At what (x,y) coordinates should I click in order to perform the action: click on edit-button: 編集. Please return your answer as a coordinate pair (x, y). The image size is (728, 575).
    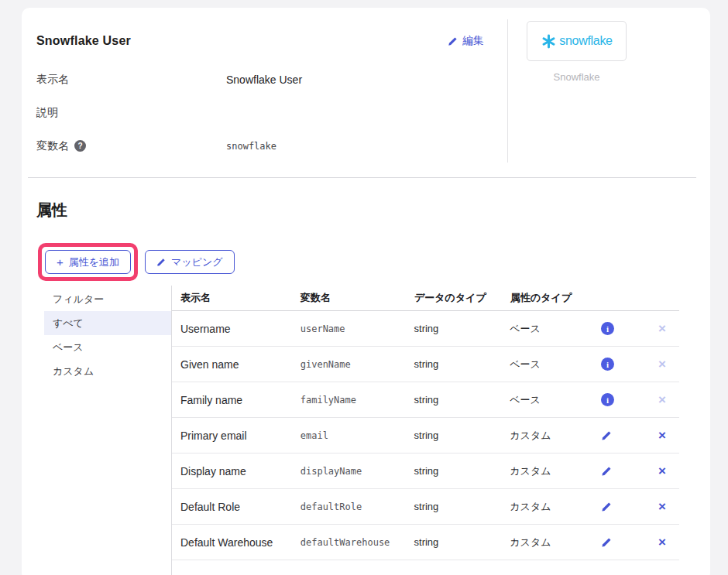
    Looking at the image, I should click on (466, 41).